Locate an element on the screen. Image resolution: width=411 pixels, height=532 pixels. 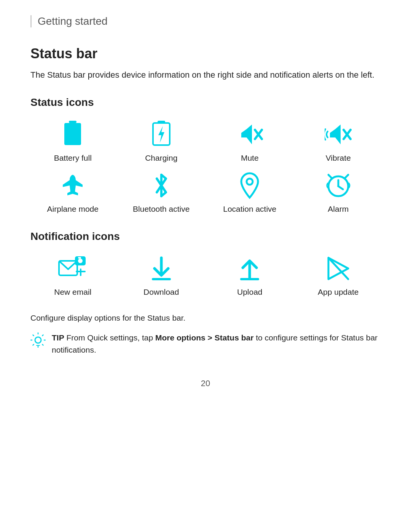
notification-icons-grid: New email Download Upload is located at coordinates (206, 275).